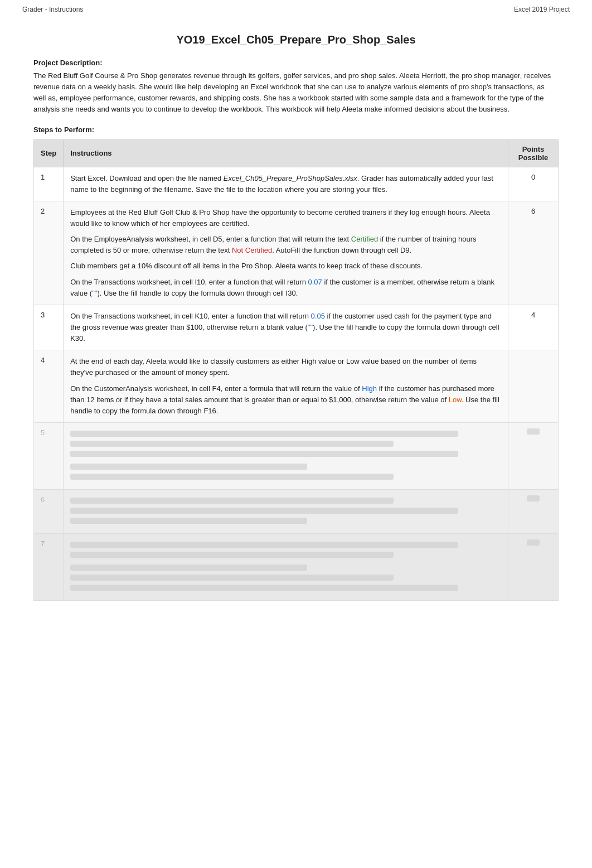  What do you see at coordinates (52, 9) in the screenshot?
I see `header-left: Grader - Instructions` at bounding box center [52, 9].